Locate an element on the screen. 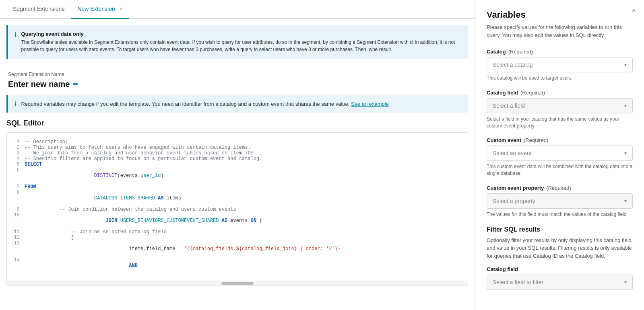  catalog-field-hint: Select a field in your catalog that has … is located at coordinates (559, 123).